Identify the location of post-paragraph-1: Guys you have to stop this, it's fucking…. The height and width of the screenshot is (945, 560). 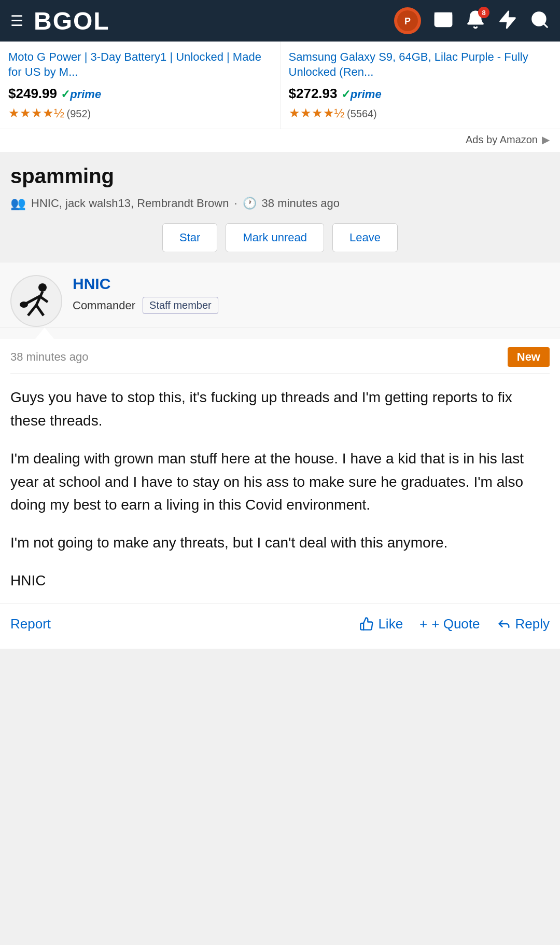
(280, 409).